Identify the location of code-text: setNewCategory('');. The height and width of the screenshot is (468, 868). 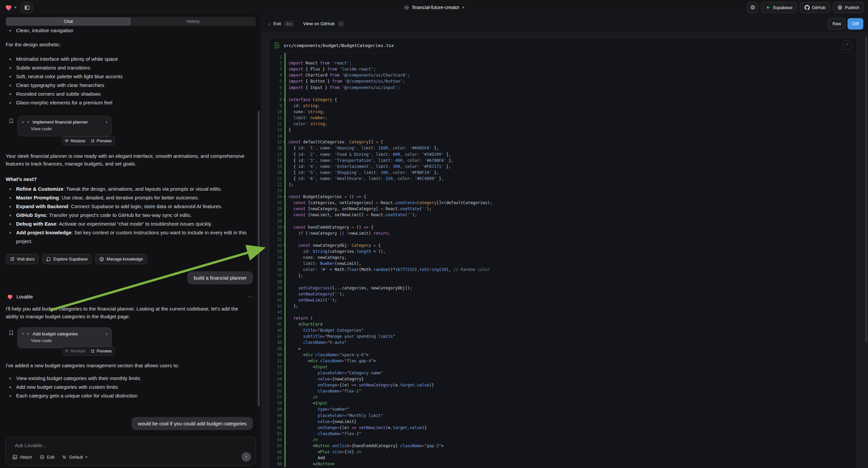
(316, 294).